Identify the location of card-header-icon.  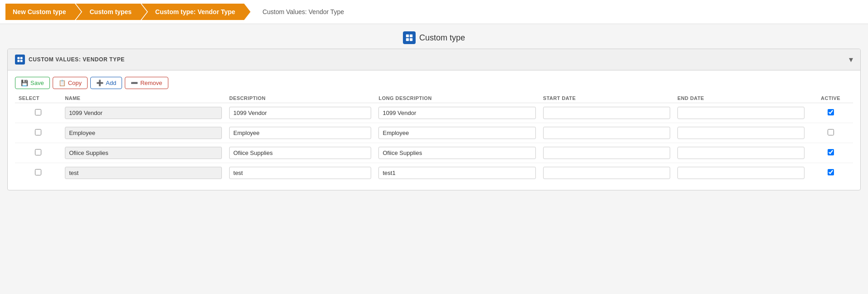
(20, 60).